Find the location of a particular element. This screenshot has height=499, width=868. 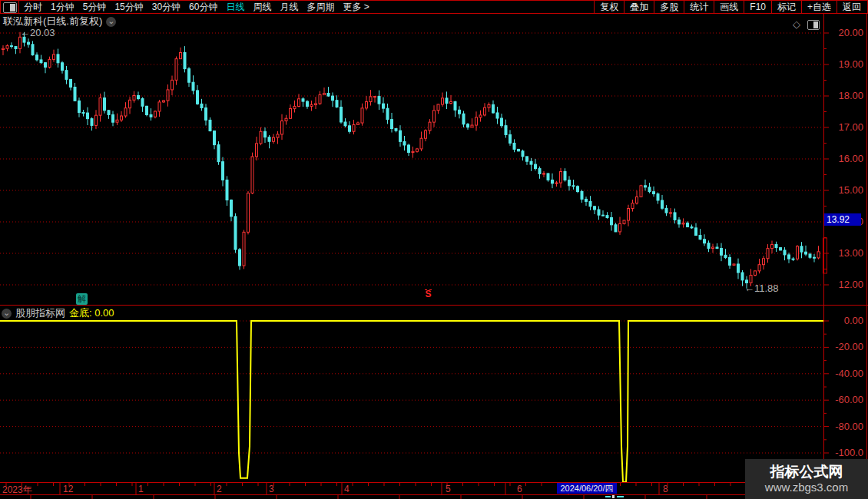

indicator-axis-label: -20.00 is located at coordinates (845, 347).